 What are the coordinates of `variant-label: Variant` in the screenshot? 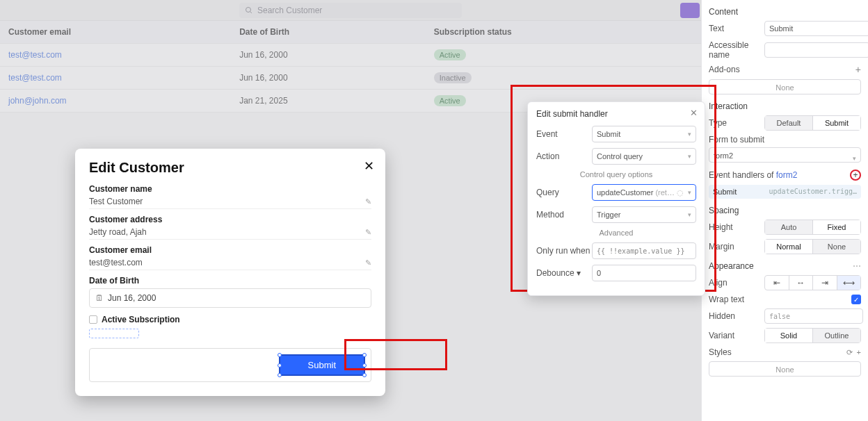 It's located at (737, 336).